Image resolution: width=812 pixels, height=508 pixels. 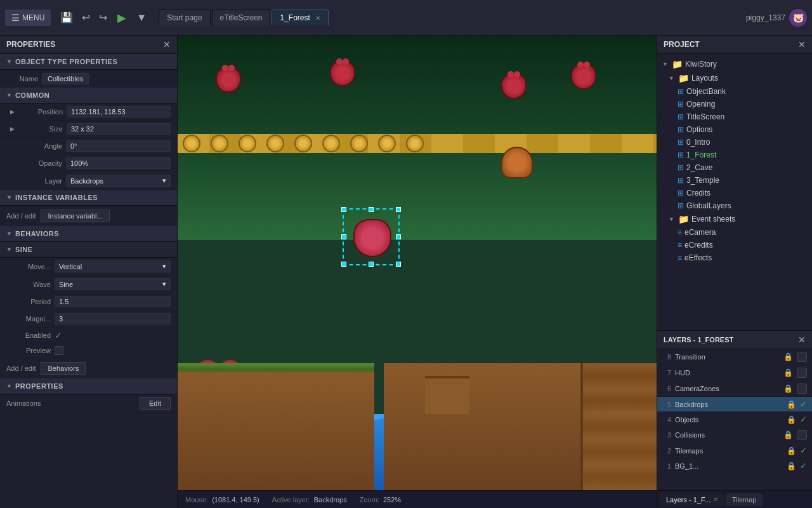 What do you see at coordinates (803, 419) in the screenshot?
I see `layer-check-4: ✓` at bounding box center [803, 419].